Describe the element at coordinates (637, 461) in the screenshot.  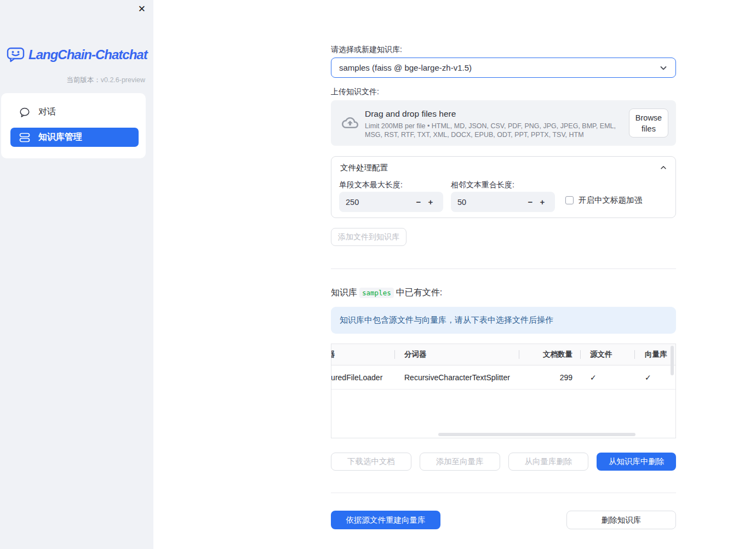
I see `delete-from-kb-button: 从知识库中删除` at that location.